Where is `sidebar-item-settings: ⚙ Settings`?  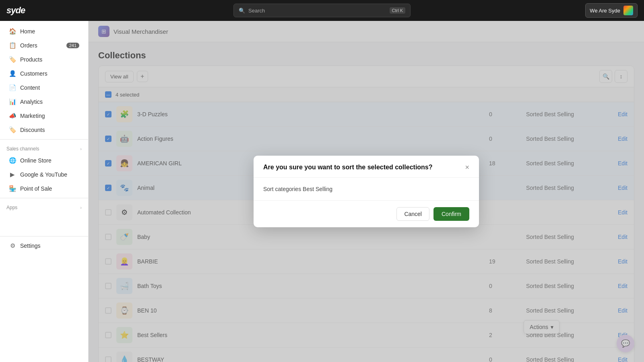 sidebar-item-settings: ⚙ Settings is located at coordinates (44, 246).